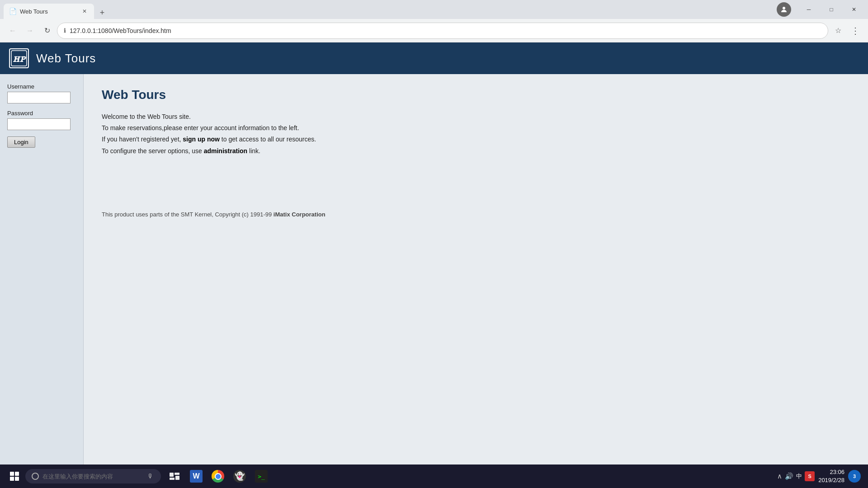 Image resolution: width=868 pixels, height=488 pixels. Describe the element at coordinates (218, 476) in the screenshot. I see `chrome-app` at that location.